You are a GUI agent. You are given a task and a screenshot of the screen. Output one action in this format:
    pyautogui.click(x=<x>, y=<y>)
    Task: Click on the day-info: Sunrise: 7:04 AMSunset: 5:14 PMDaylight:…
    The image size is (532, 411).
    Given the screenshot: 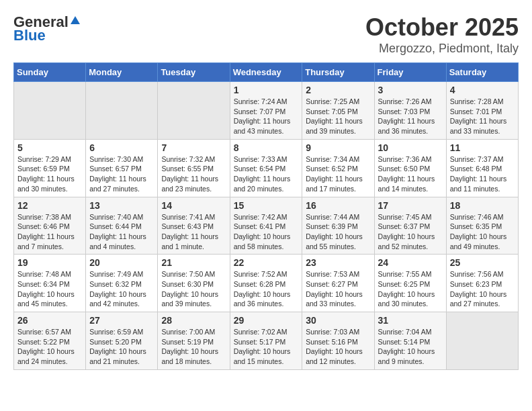 What is the action you would take?
    pyautogui.click(x=410, y=347)
    